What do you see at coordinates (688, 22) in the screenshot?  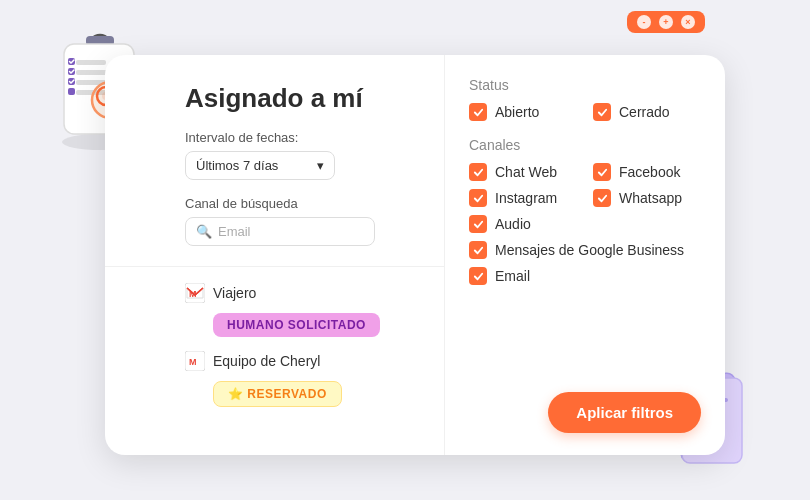 I see `close-button: ×` at bounding box center [688, 22].